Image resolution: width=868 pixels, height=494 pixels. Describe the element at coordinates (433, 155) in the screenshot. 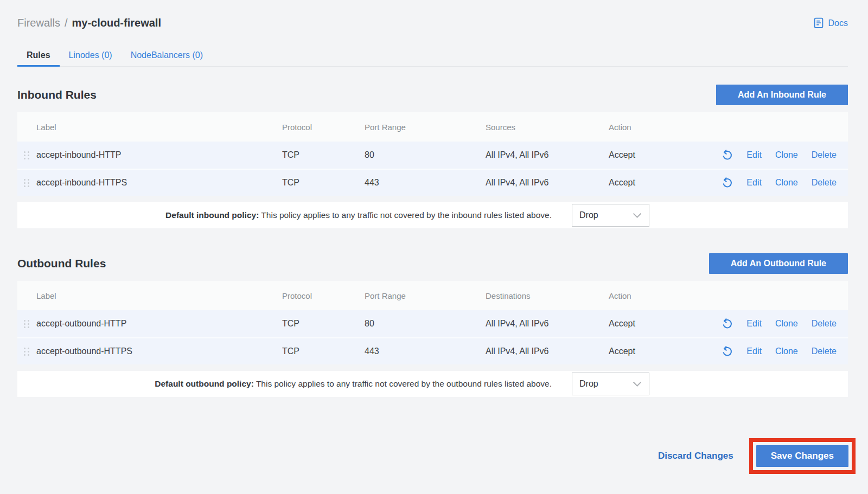

I see `table-row-inbound-http: accept-inbound-HTTP TCP 80 All IPv4, All…` at that location.